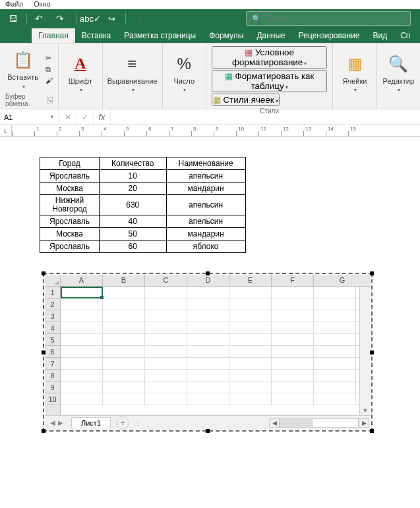  What do you see at coordinates (320, 423) in the screenshot?
I see `horizontal-scrollbar: ◀ ▶` at bounding box center [320, 423].